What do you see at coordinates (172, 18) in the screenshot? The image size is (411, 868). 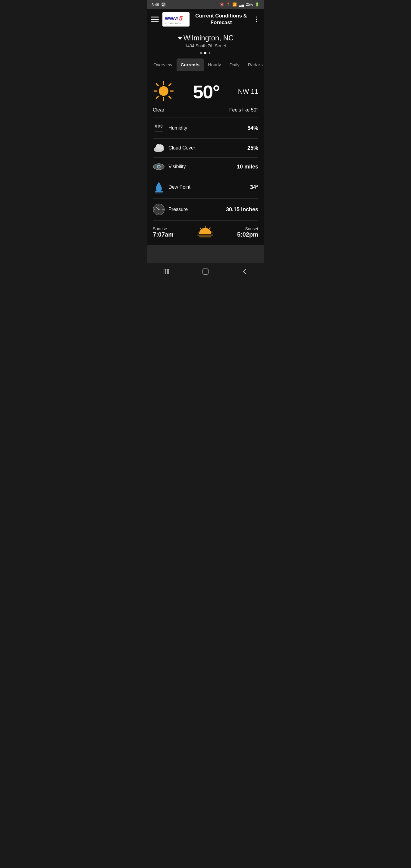 I see `logo-text-wway: WWAY` at bounding box center [172, 18].